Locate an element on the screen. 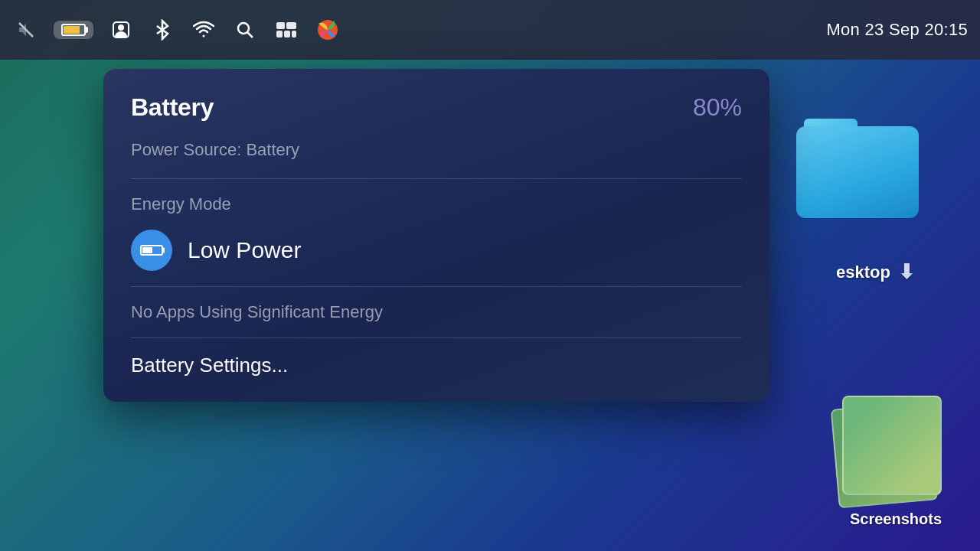  menubar-datetime: Mon 23 Sep 20:15 is located at coordinates (897, 30).